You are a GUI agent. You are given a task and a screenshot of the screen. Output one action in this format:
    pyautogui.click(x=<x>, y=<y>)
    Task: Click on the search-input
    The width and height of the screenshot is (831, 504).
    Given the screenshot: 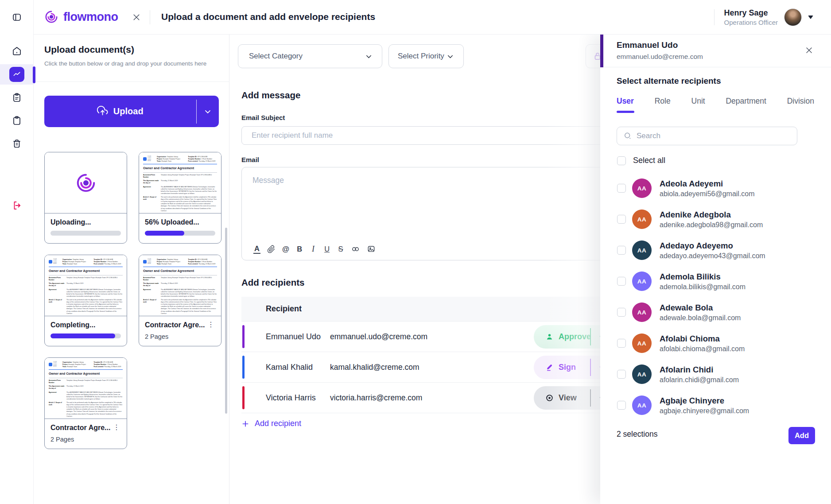 What is the action you would take?
    pyautogui.click(x=717, y=136)
    